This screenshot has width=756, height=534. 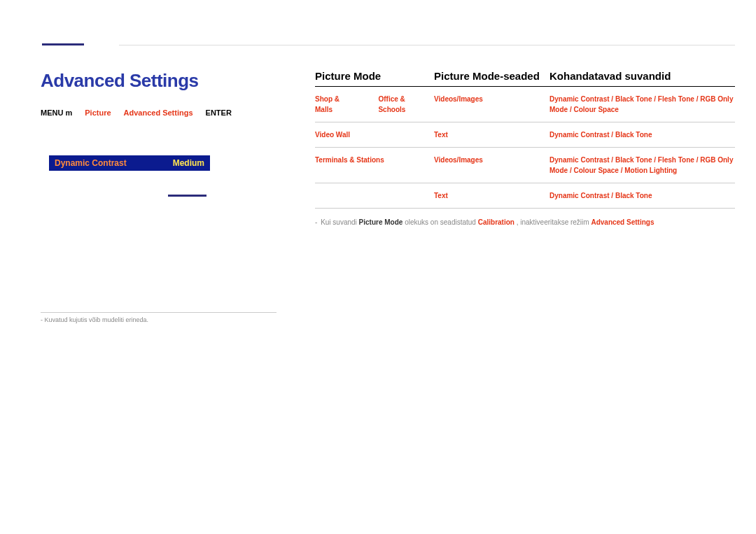 I want to click on th-customizable: Kohandatavad suvandid, so click(x=643, y=76).